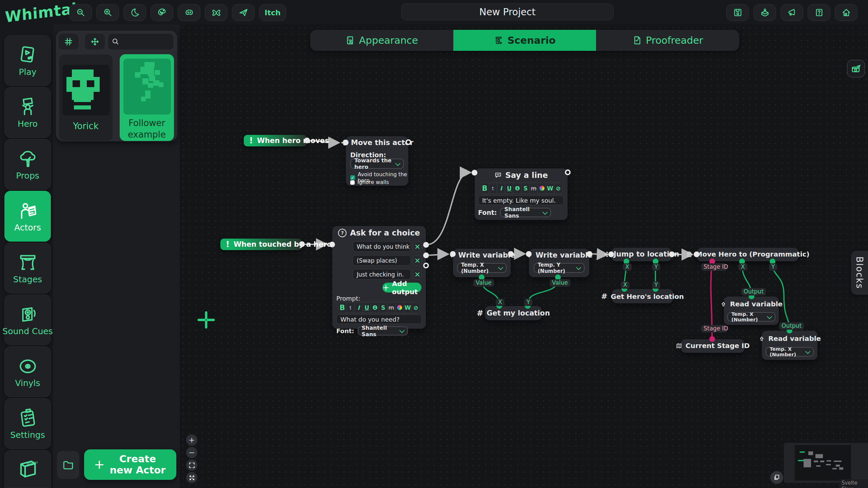 The width and height of the screenshot is (868, 488). Describe the element at coordinates (377, 164) in the screenshot. I see `direction-dropdown: Towards the hero` at that location.